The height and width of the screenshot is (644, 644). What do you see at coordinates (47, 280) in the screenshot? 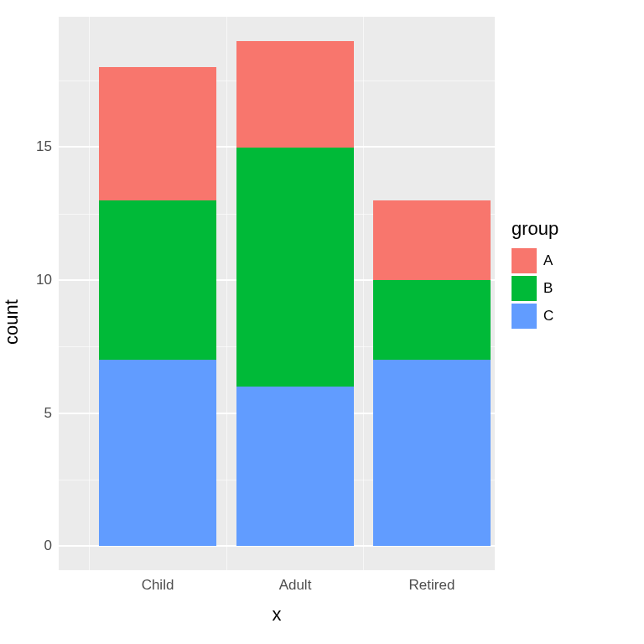
I see `y-tick-label: 10` at bounding box center [47, 280].